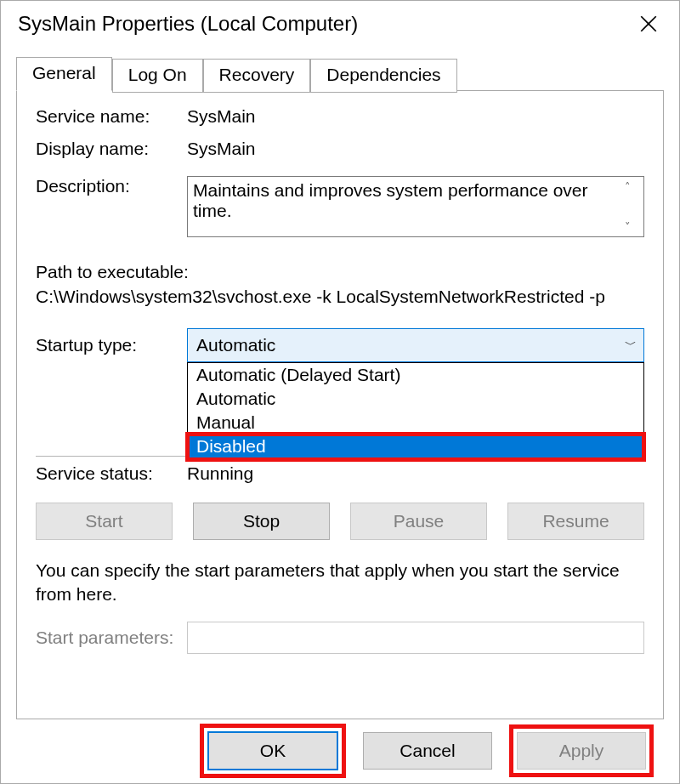 The image size is (680, 784). What do you see at coordinates (111, 474) in the screenshot?
I see `service-status-label: Service status:` at bounding box center [111, 474].